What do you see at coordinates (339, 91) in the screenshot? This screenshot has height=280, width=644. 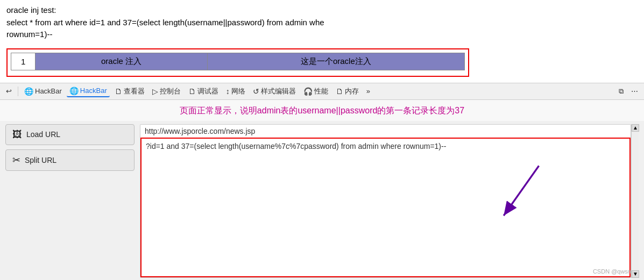 I see `memory-icon: 🗋` at bounding box center [339, 91].